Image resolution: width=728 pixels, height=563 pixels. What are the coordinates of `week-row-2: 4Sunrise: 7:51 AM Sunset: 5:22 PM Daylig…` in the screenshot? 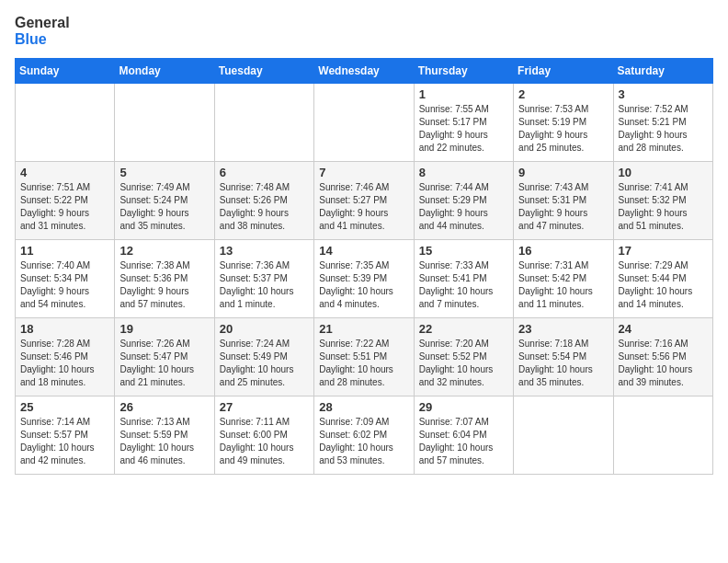 It's located at (364, 201).